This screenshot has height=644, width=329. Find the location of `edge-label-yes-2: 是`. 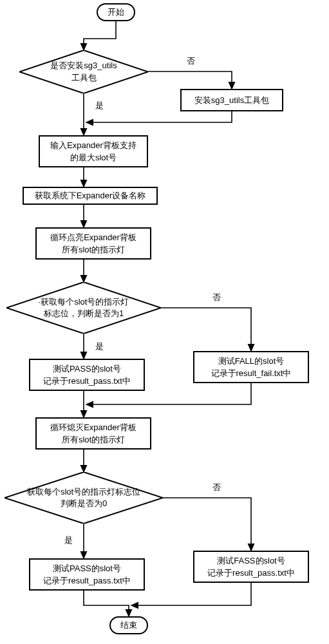

edge-label-yes-2: 是 is located at coordinates (99, 346).